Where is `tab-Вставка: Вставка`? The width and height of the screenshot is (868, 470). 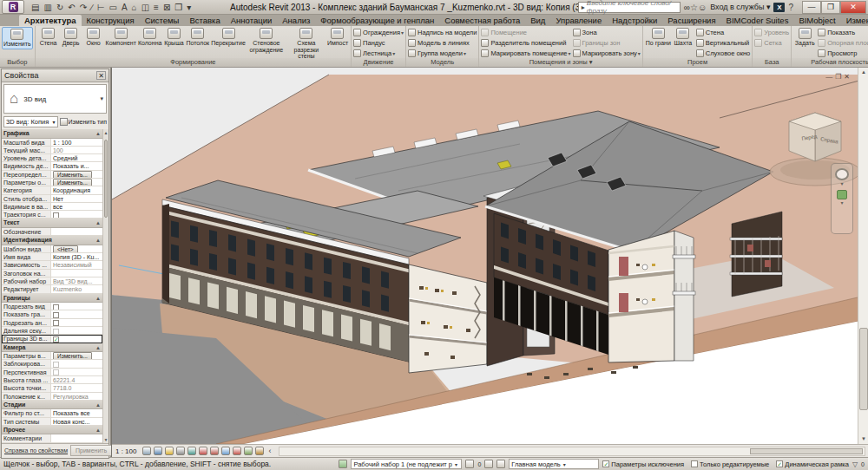
tab-Вставка: Вставка is located at coordinates (205, 21).